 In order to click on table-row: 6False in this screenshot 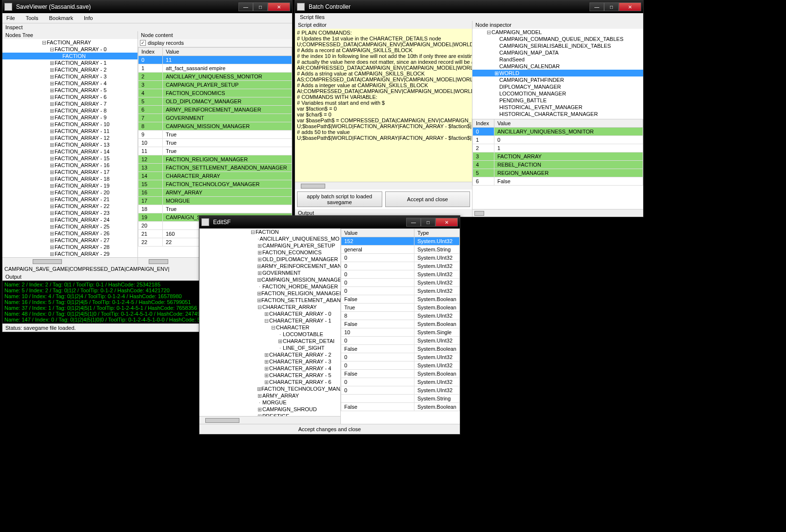, I will do `click(558, 181)`.